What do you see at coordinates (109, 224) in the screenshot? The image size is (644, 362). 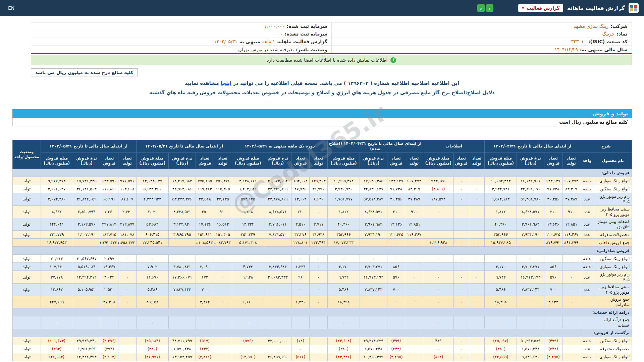 I see `value-cell: ۲۹۷,۸۱۲` at bounding box center [109, 224].